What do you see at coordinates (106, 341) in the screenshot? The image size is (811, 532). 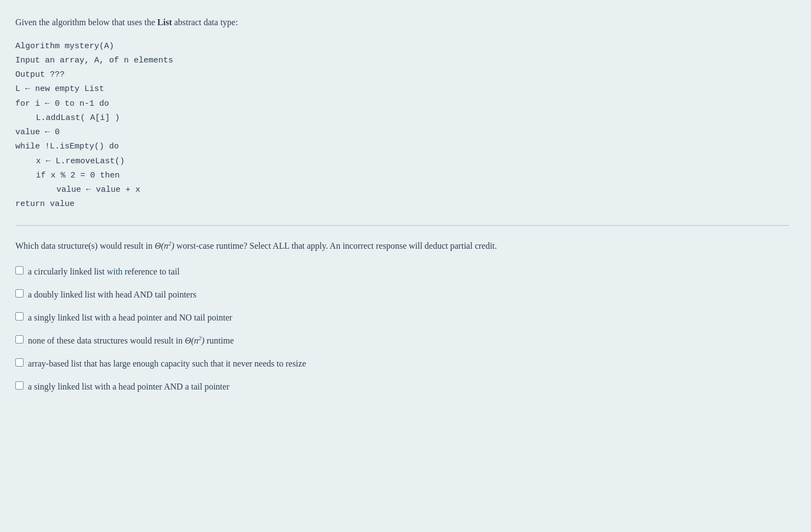 I see `opt4-text-before: none of these data structures would resu…` at bounding box center [106, 341].